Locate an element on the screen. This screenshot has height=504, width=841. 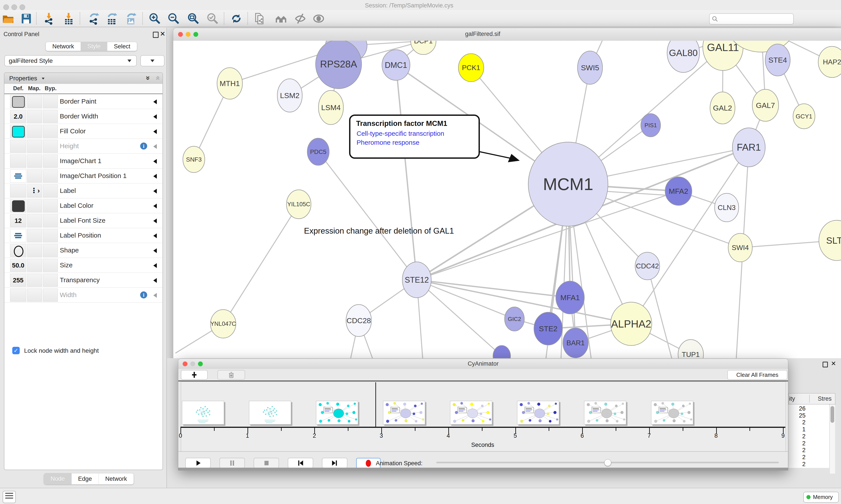
import-table-icon is located at coordinates (69, 19).